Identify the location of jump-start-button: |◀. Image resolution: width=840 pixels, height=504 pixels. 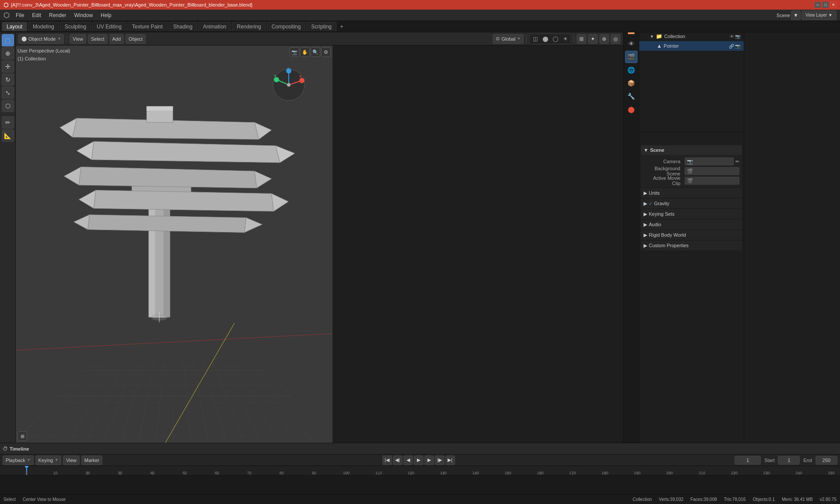
(387, 460).